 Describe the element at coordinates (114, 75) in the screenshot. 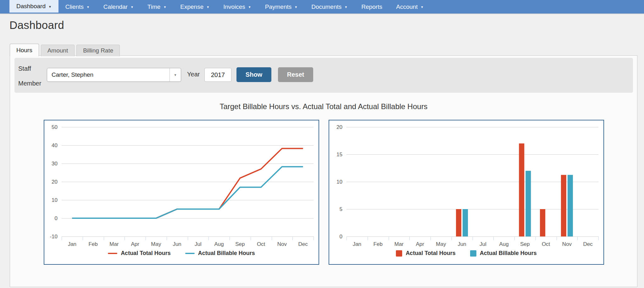

I see `staff-member-select: Carter, Stephen ▼` at that location.